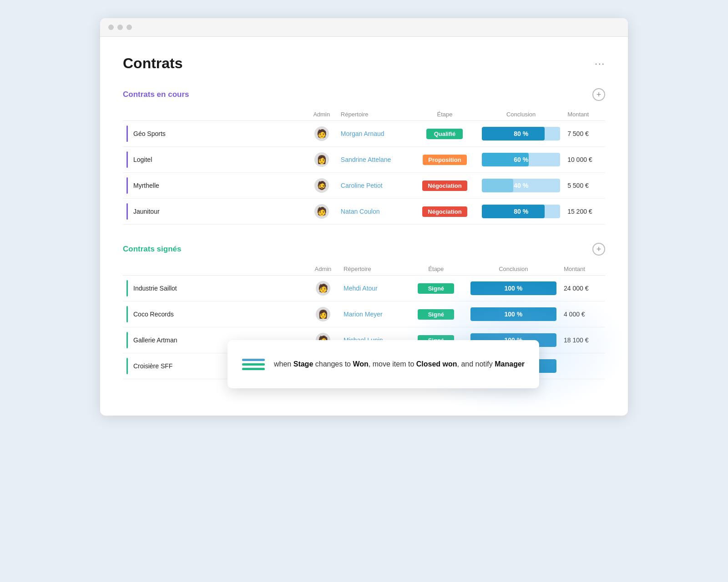 The image size is (728, 582). I want to click on avatar: 👩, so click(322, 160).